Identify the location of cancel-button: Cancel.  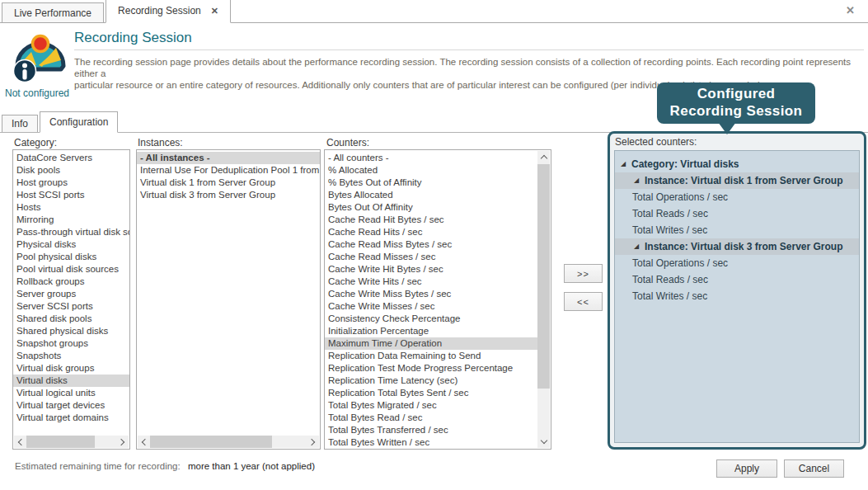
(814, 469).